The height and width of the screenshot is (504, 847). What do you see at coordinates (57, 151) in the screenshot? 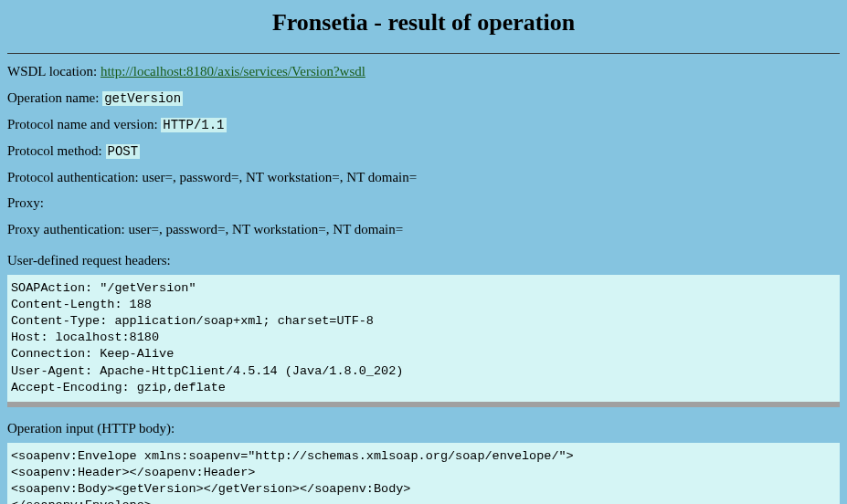
I see `protocol-method-label: Protocol method:` at bounding box center [57, 151].